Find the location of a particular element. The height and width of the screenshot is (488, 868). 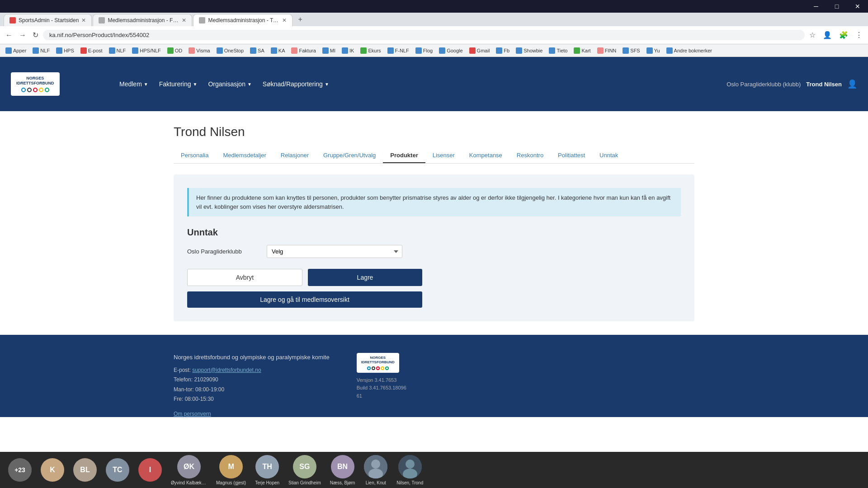

bm-epost: E-post is located at coordinates (91, 51).